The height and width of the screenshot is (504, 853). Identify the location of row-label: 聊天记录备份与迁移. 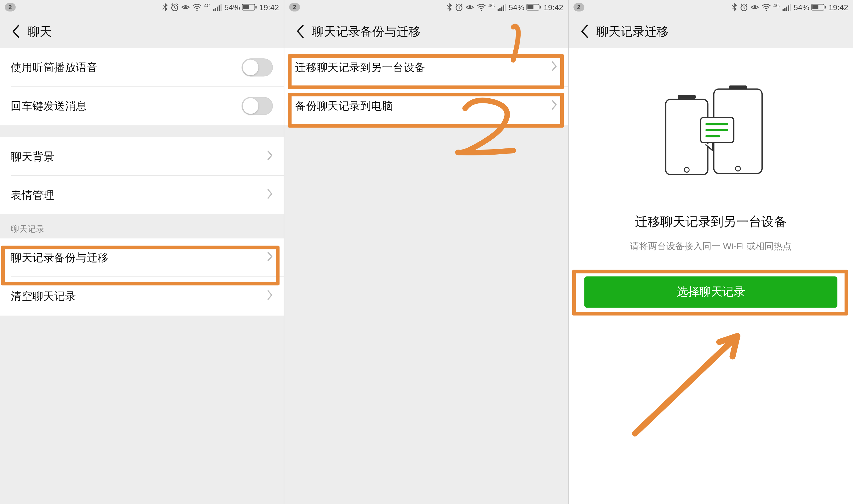
(139, 258).